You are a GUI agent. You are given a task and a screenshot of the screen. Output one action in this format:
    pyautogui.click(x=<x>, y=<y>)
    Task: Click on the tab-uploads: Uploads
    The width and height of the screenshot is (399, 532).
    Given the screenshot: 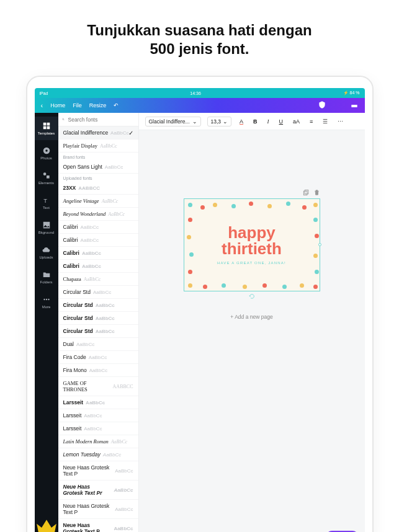 What is the action you would take?
    pyautogui.click(x=47, y=252)
    